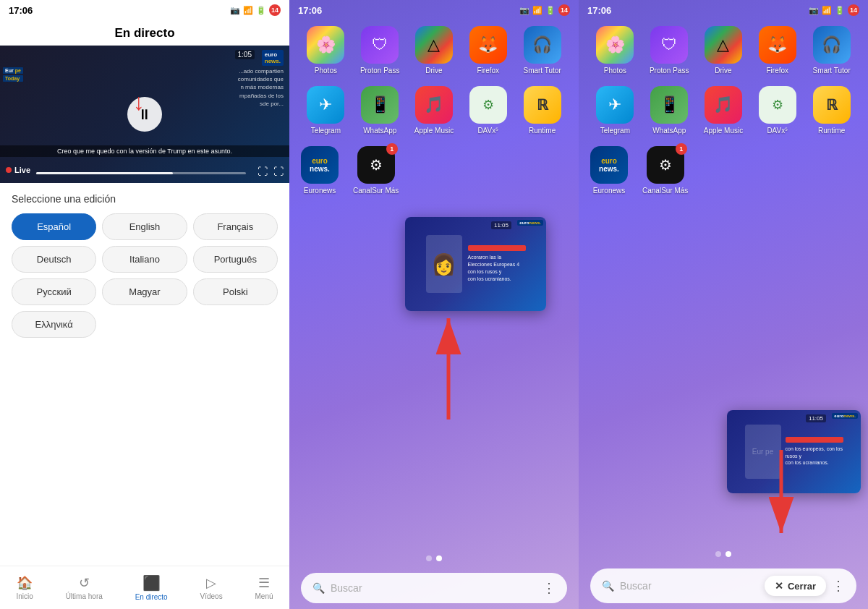 The width and height of the screenshot is (868, 609). I want to click on edition-btn-espanol: Español, so click(54, 227).